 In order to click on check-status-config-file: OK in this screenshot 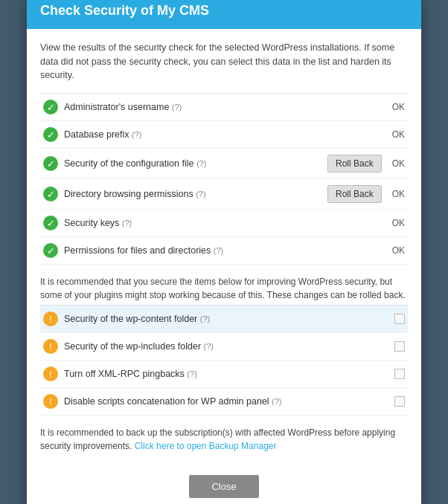, I will do `click(399, 164)`.